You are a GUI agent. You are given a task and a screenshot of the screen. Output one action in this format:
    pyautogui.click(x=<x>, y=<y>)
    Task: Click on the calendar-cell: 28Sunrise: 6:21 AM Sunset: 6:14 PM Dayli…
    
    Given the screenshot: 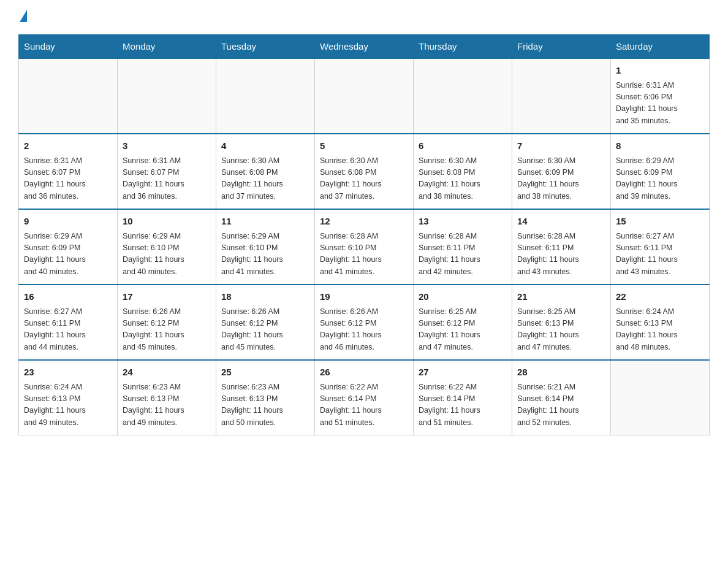 What is the action you would take?
    pyautogui.click(x=561, y=397)
    